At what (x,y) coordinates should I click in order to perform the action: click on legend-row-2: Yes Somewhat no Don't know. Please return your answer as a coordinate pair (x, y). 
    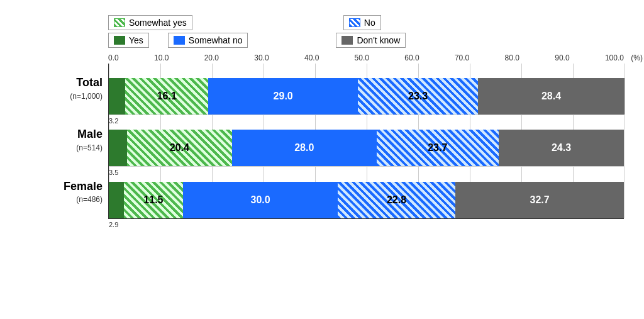
    Looking at the image, I should click on (257, 40).